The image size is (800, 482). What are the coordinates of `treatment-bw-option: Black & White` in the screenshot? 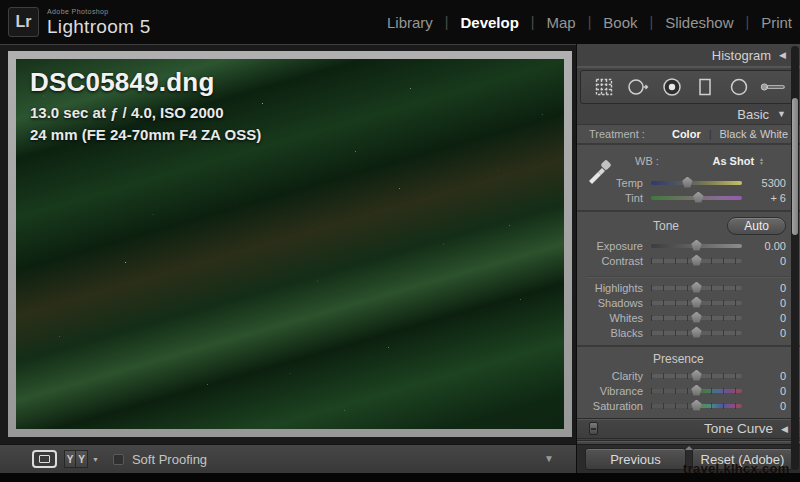 It's located at (754, 134).